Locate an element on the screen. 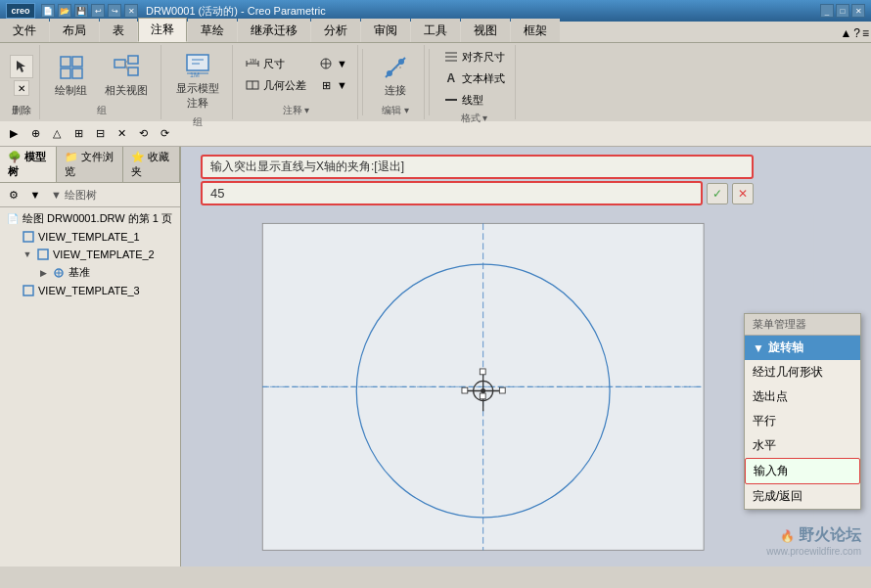 The height and width of the screenshot is (588, 871). dimension-btn: 1M 尺寸 is located at coordinates (276, 64).